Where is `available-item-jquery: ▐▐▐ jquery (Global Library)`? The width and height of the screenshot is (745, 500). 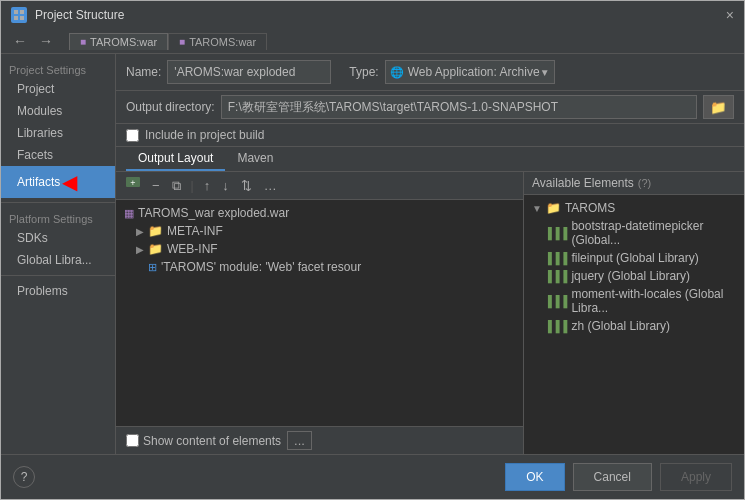 available-item-jquery: ▐▐▐ jquery (Global Library) is located at coordinates (634, 276).